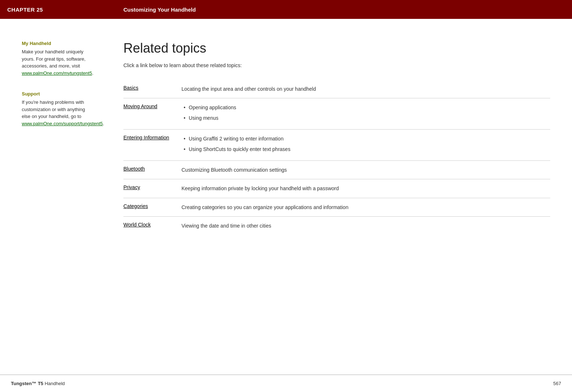  Describe the element at coordinates (366, 145) in the screenshot. I see `topic-desc-cell-entering-information: Using Graffiti 2 writing to enter inform…` at that location.